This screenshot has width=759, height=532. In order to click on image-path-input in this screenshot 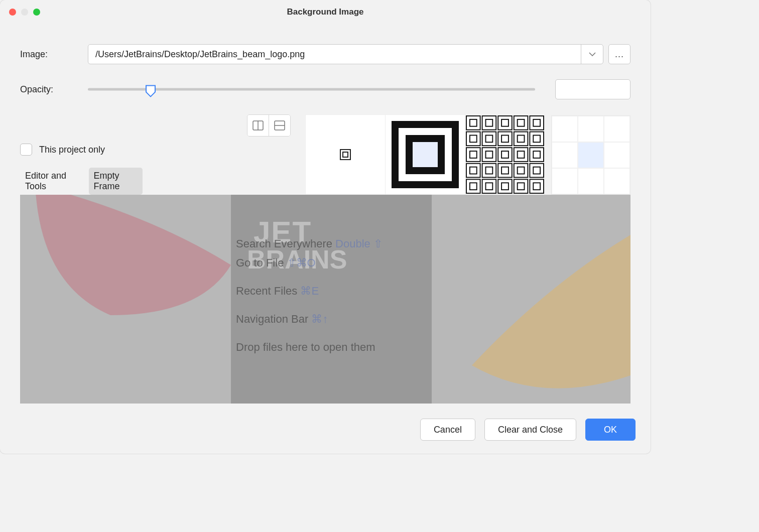, I will do `click(334, 54)`.